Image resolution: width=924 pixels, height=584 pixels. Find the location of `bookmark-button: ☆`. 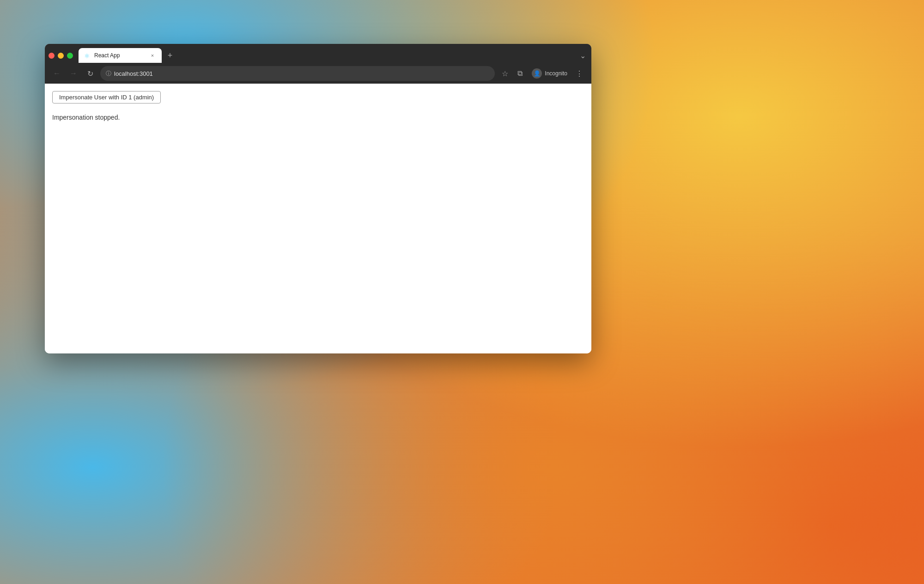

bookmark-button: ☆ is located at coordinates (505, 73).